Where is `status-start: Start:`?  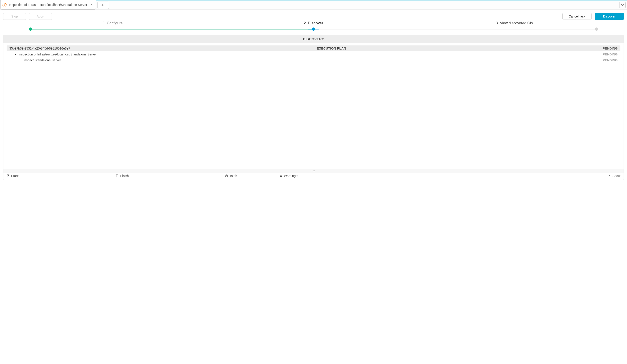
status-start: Start: is located at coordinates (54, 176).